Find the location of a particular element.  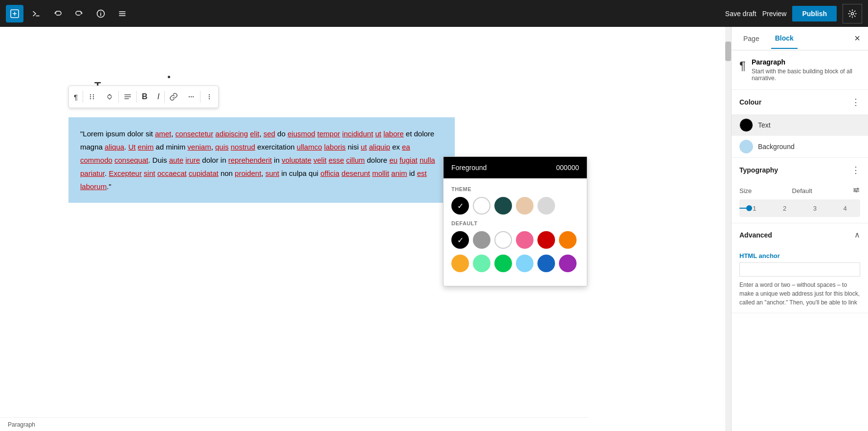

fg-popup-content: THEME ✓ DEFAULT ✓ is located at coordinates (515, 232).